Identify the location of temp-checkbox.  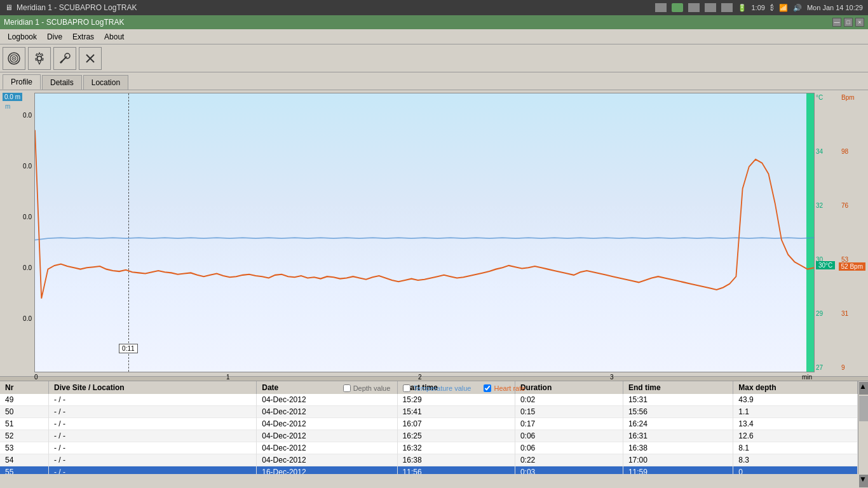
(407, 388).